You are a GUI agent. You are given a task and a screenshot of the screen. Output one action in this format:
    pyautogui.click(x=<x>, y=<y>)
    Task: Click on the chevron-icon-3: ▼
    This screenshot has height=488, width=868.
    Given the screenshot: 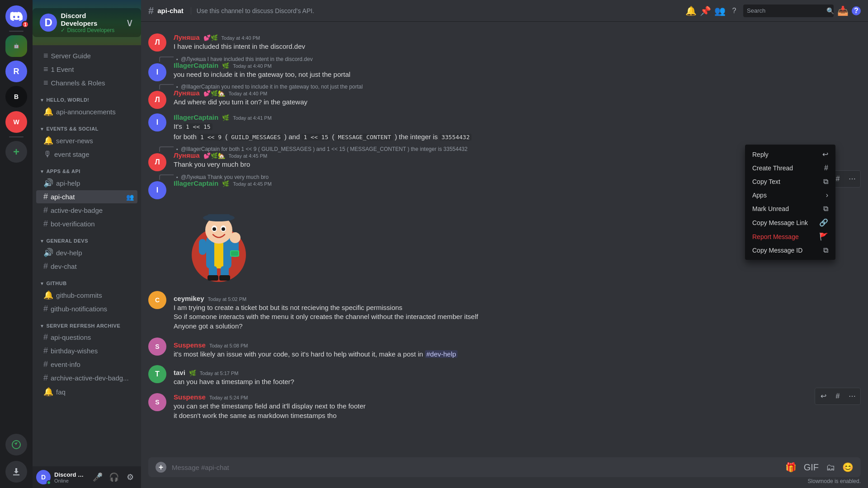 What is the action you would take?
    pyautogui.click(x=42, y=172)
    